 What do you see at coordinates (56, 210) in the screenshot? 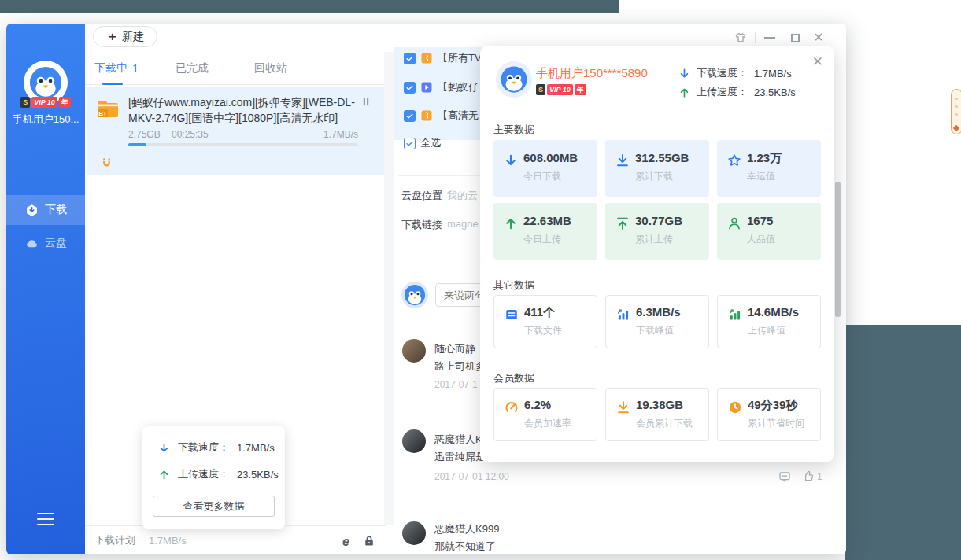
I see `sidebar-item-label: 下载` at bounding box center [56, 210].